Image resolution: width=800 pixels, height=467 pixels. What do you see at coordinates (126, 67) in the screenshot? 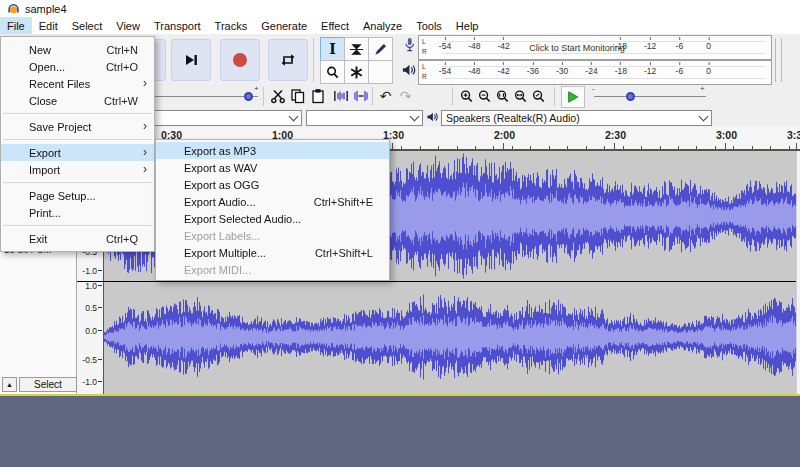
I see `menu-item-shortcut: Ctrl+O` at bounding box center [126, 67].